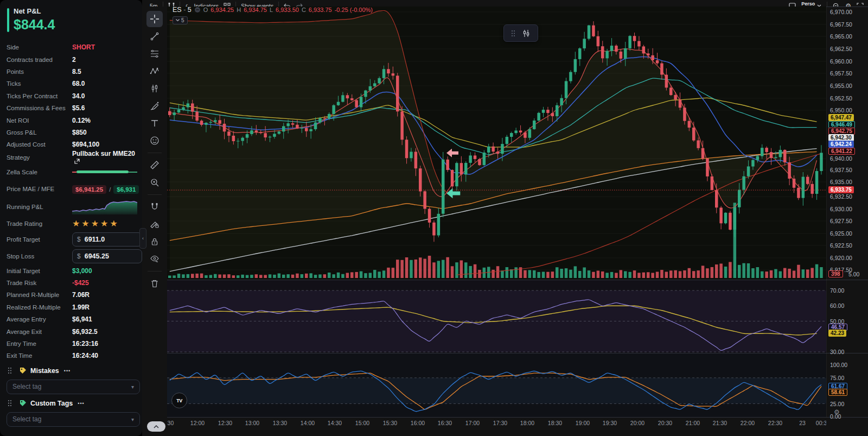 This screenshot has height=436, width=868. I want to click on lock-all-drawings-button, so click(155, 242).